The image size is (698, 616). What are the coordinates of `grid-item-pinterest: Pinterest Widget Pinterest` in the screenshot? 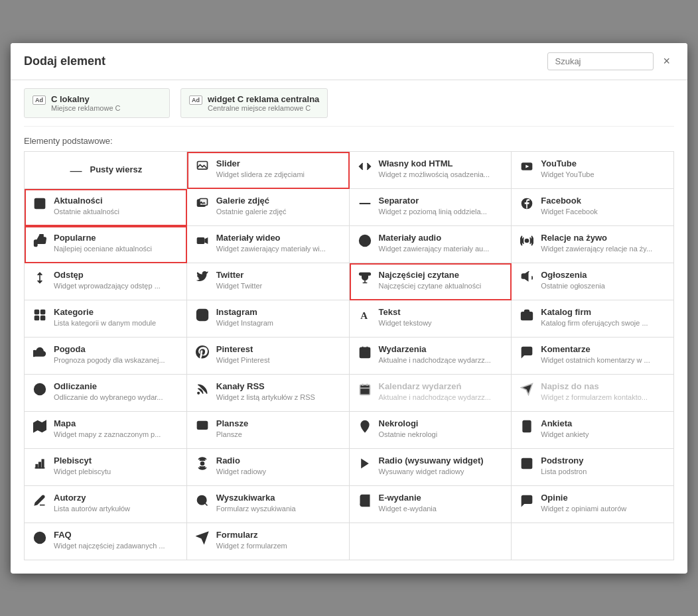 It's located at (268, 356).